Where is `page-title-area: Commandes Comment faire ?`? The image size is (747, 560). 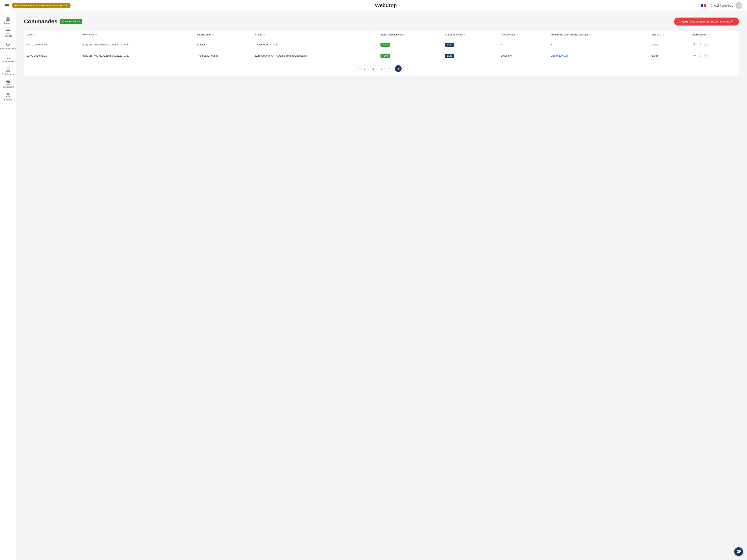 page-title-area: Commandes Comment faire ? is located at coordinates (53, 22).